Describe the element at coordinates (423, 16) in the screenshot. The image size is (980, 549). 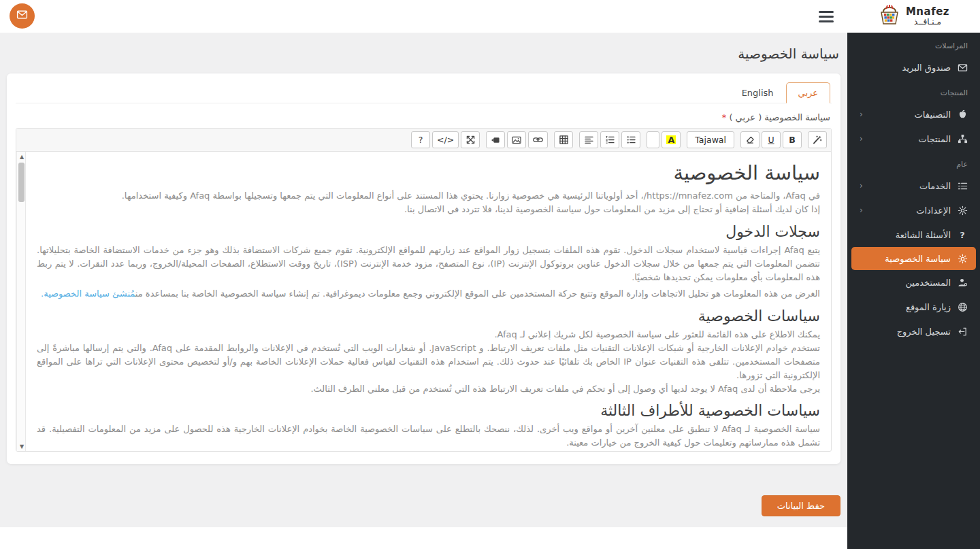
I see `top-header` at that location.